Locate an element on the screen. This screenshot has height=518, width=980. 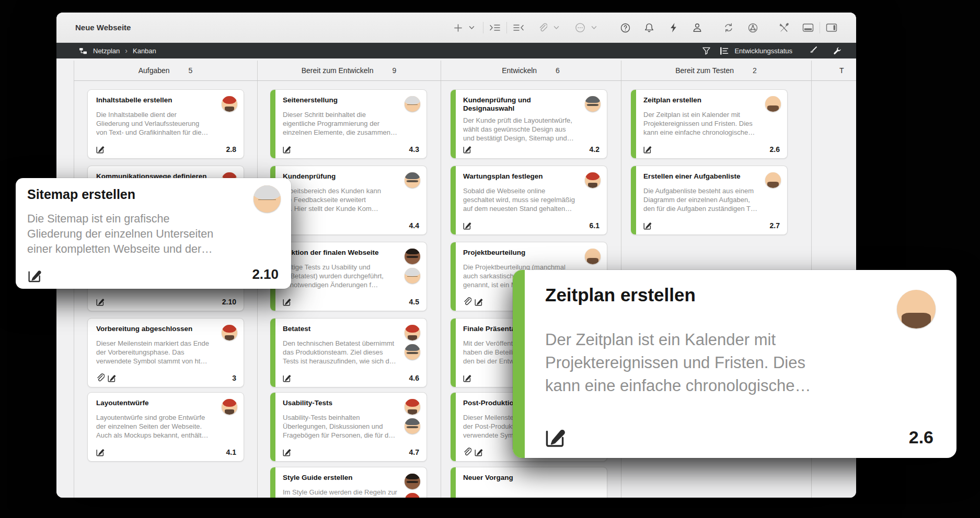
column-label: Entwickeln is located at coordinates (520, 70).